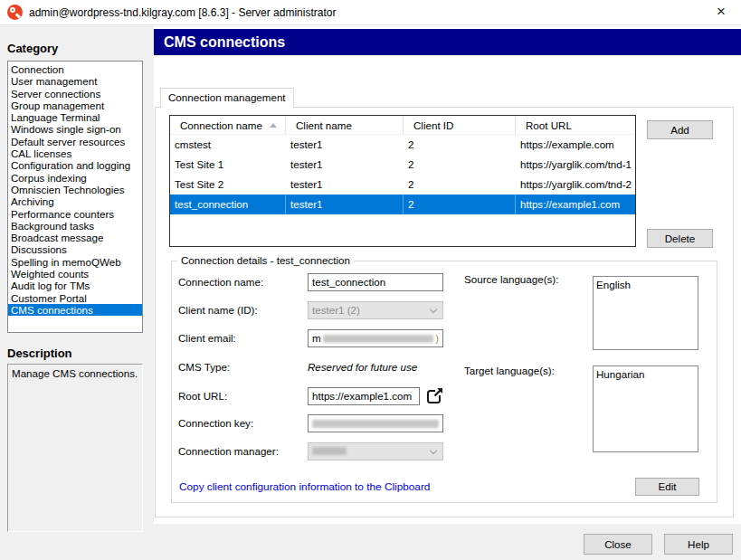  What do you see at coordinates (375, 310) in the screenshot?
I see `client-name-select: tester1 (2)` at bounding box center [375, 310].